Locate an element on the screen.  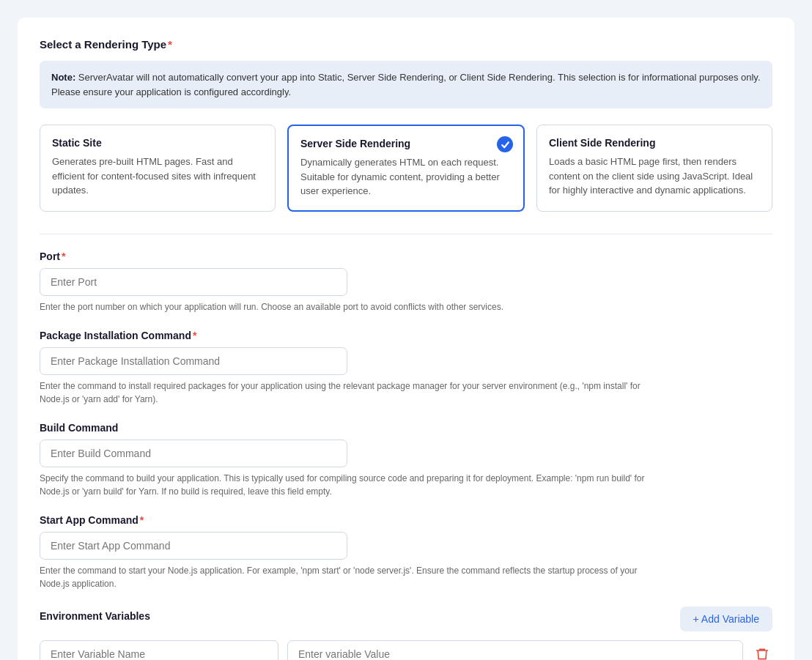
static-site-title: Static Site is located at coordinates (158, 143).